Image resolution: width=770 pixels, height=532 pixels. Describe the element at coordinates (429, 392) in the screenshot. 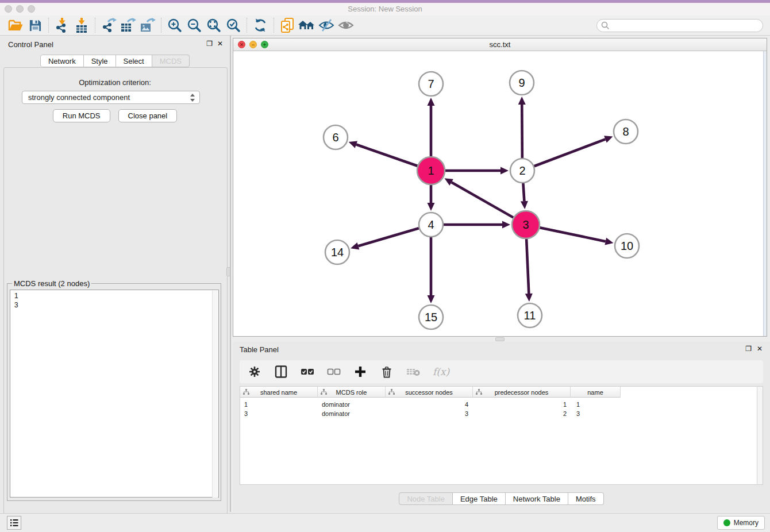

I see `column-header-successor-nodes: successor nodes` at that location.